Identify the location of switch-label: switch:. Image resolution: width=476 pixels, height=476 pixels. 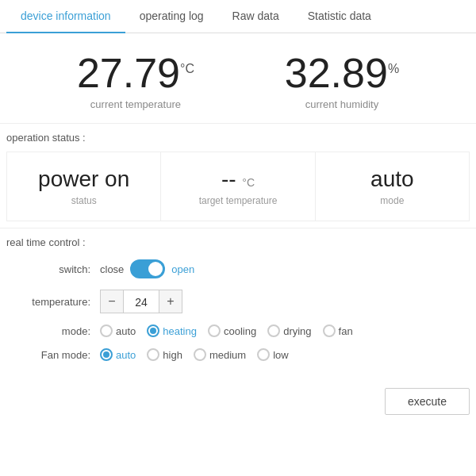
(56, 270).